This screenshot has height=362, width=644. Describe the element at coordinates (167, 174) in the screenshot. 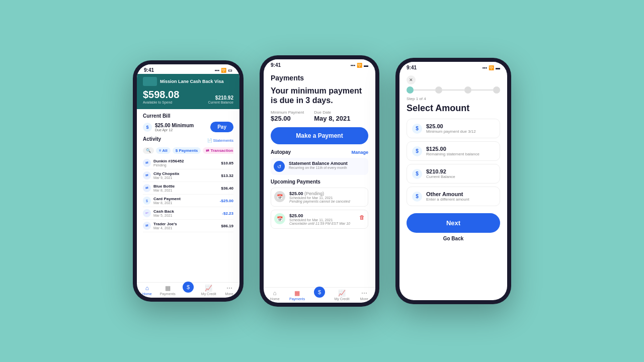

I see `trans-name-1: City Chopstix` at that location.